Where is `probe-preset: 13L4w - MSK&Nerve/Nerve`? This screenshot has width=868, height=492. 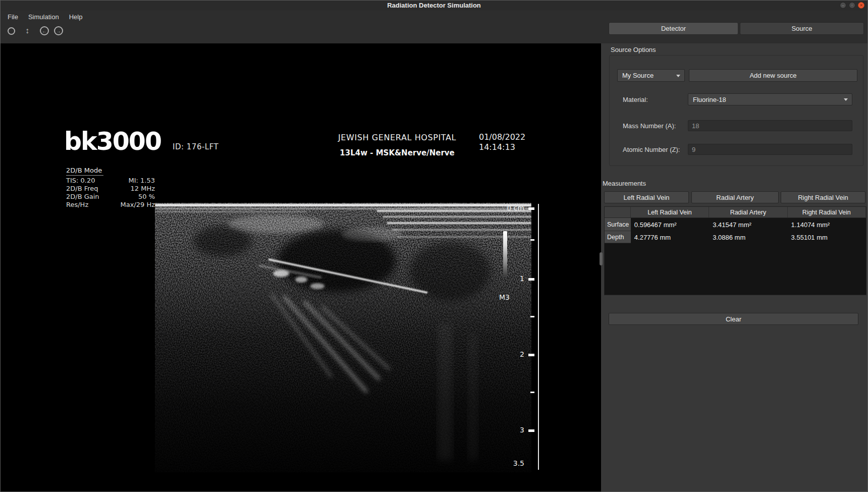
probe-preset: 13L4w - MSK&Nerve/Nerve is located at coordinates (397, 153).